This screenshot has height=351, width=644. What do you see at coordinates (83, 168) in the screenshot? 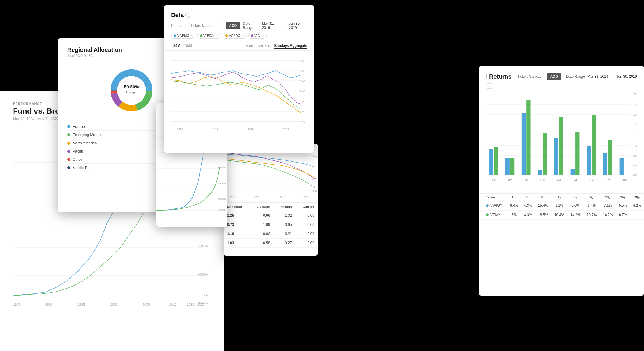
I see `legend-label-middleeast: Middle East` at bounding box center [83, 168].